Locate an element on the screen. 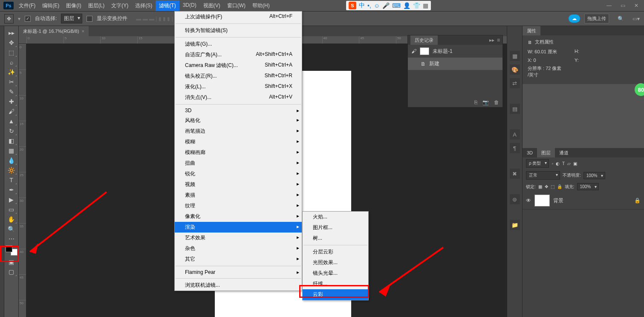 Image resolution: width=644 pixels, height=317 pixels. filter-smart-icon: ▣ is located at coordinates (575, 164).